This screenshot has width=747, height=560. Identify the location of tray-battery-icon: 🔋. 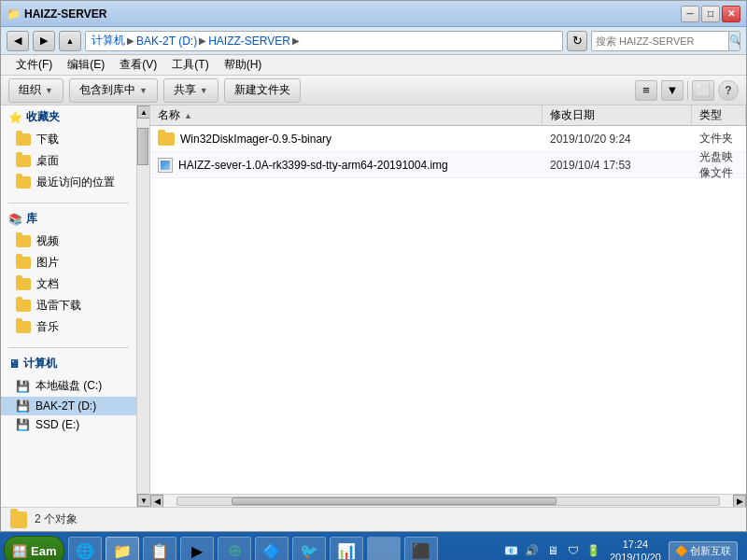
(594, 551).